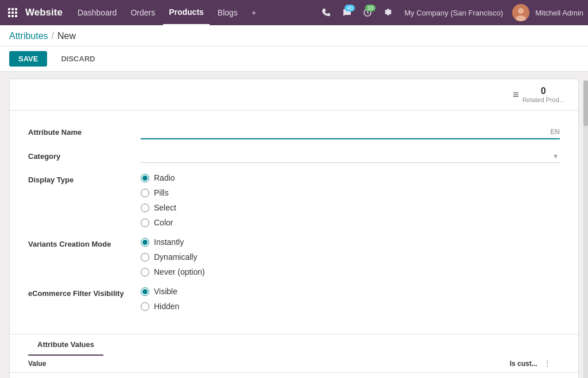 The width and height of the screenshot is (588, 378). I want to click on tab-attribute-values: Attribute Values, so click(65, 345).